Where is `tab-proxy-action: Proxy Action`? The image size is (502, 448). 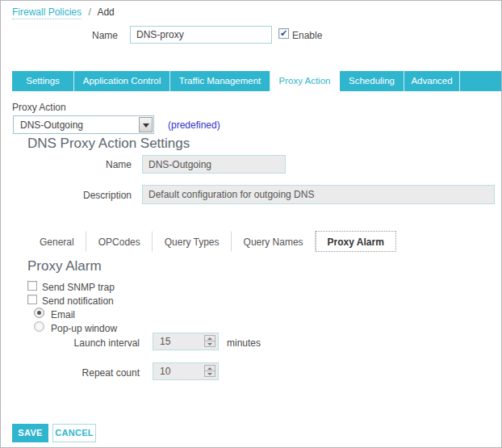
tab-proxy-action: Proxy Action is located at coordinates (305, 81).